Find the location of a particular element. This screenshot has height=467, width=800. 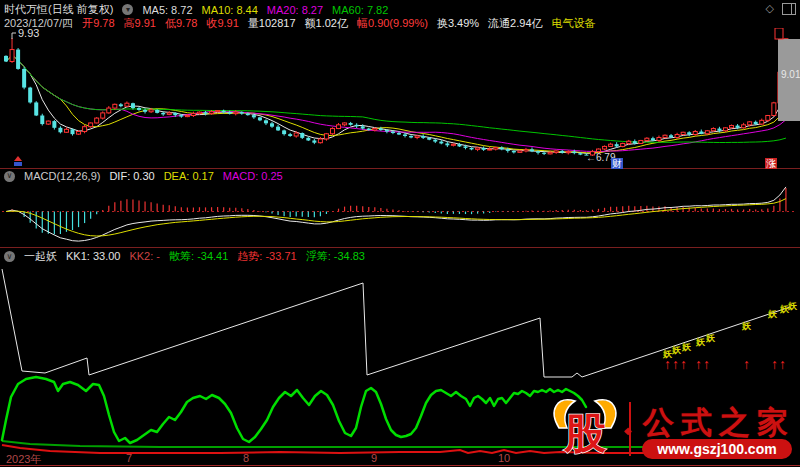

ma-label-3: MA60: 7.82 is located at coordinates (360, 10).